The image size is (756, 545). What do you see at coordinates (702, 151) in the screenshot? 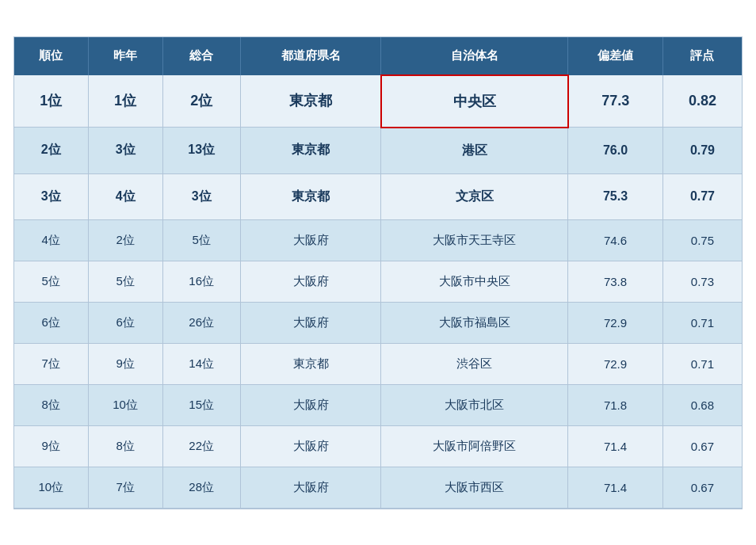
I see `score-cell: 0.79` at bounding box center [702, 151].